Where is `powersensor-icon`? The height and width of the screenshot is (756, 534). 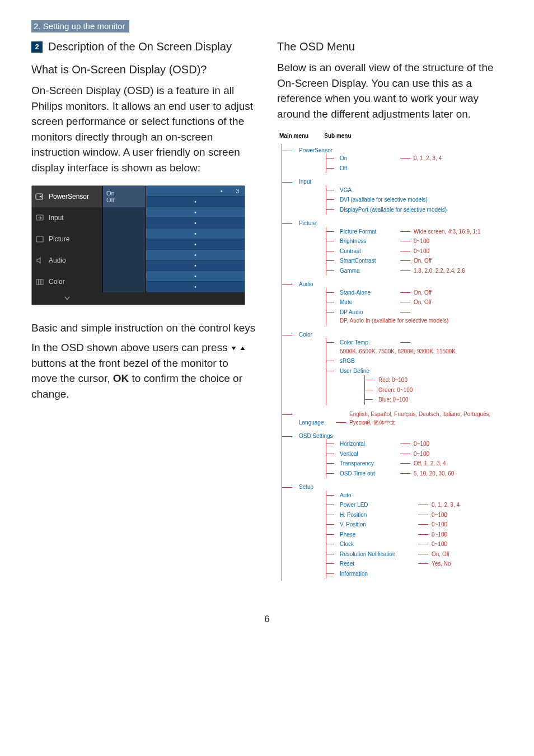
powersensor-icon is located at coordinates (40, 197).